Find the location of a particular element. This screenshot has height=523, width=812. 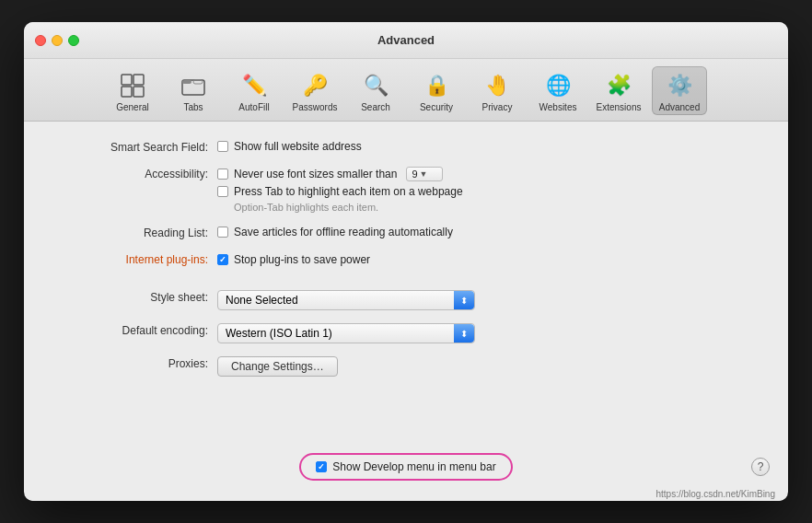

toolbar-item-extensions: 🧩 Extensions is located at coordinates (619, 90).